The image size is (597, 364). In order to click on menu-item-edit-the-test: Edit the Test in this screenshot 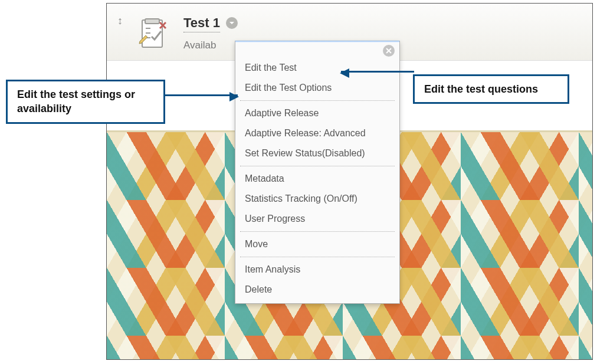, I will do `click(317, 68)`.